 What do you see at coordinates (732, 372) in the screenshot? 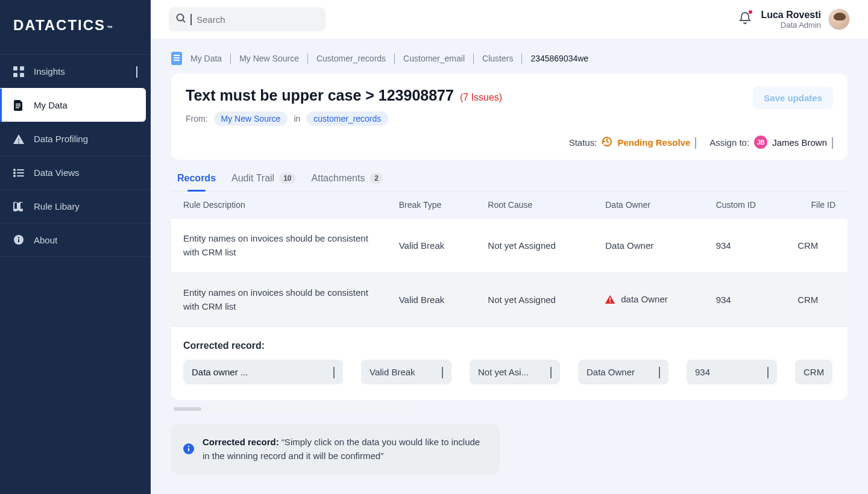
I see `corrected-select-custom: 934` at bounding box center [732, 372].